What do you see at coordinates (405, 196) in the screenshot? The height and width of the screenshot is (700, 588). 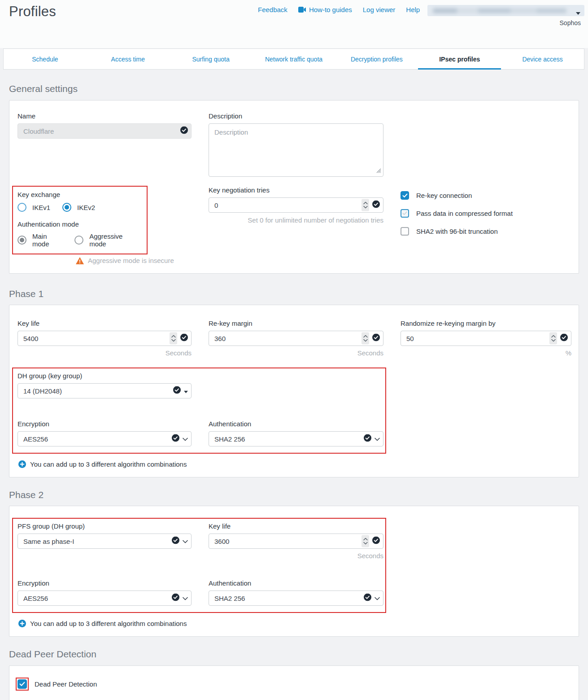 I see `rekey-connection-checkbox` at bounding box center [405, 196].